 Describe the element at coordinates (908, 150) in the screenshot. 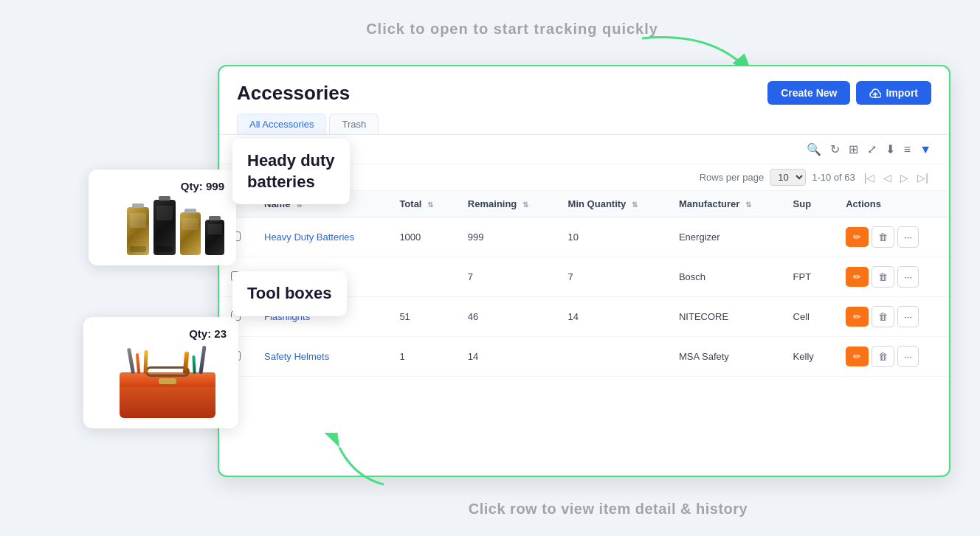

I see `filter-settings-icon: ≡` at that location.